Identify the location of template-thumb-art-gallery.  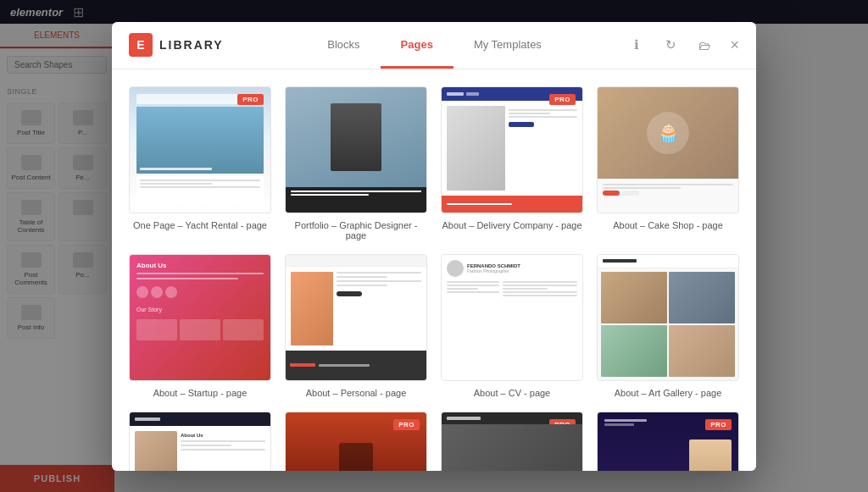
(668, 318).